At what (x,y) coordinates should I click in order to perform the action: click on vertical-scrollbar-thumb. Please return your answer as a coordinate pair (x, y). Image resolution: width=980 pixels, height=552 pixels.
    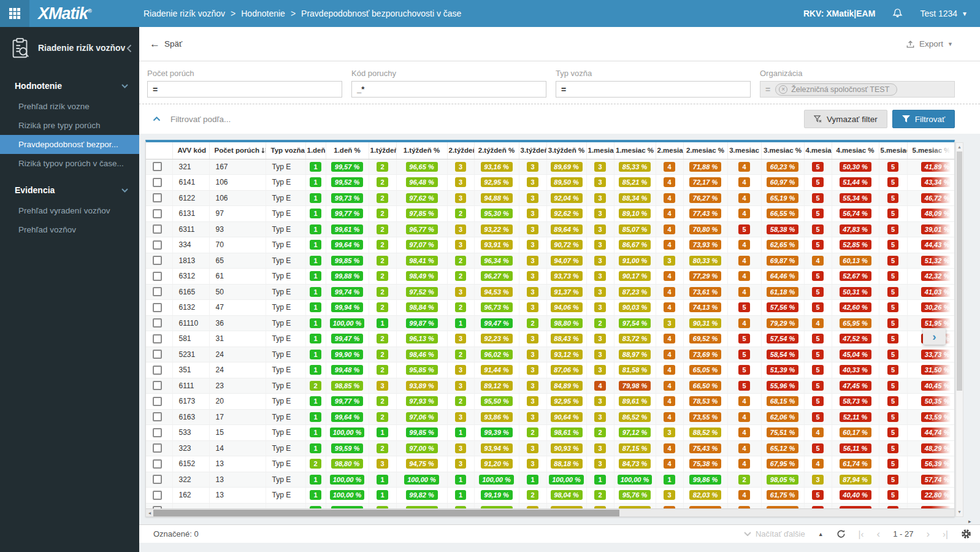
    Looking at the image, I should click on (959, 271).